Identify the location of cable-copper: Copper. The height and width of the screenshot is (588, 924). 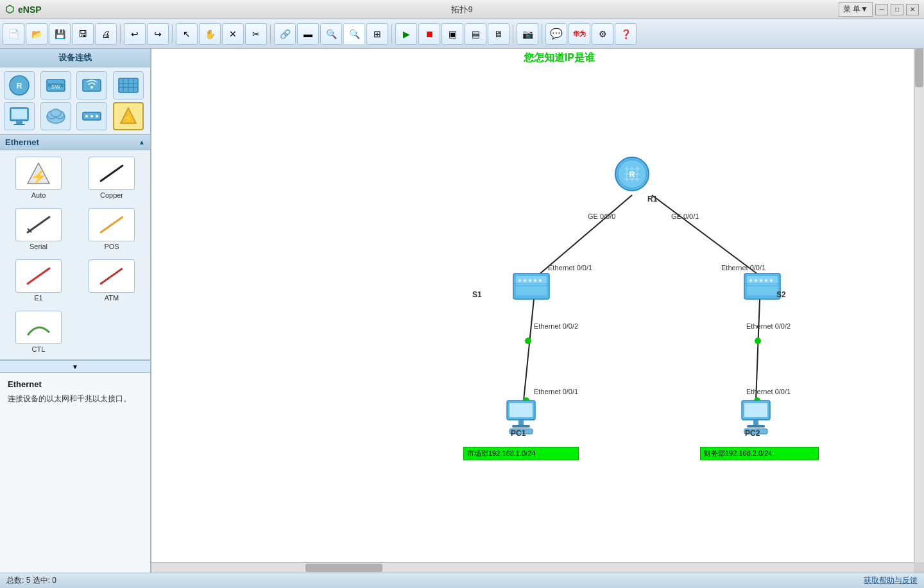
(112, 178).